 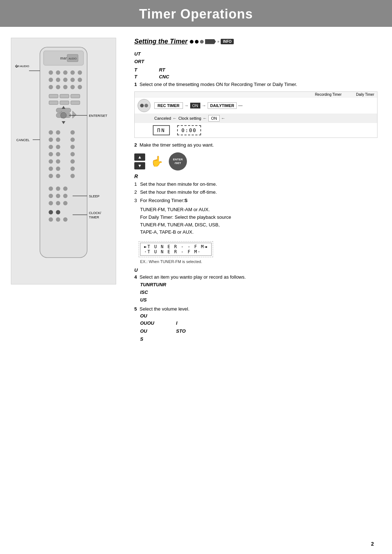 I want to click on remote-container: mar AUDIO, so click(x=64, y=161).